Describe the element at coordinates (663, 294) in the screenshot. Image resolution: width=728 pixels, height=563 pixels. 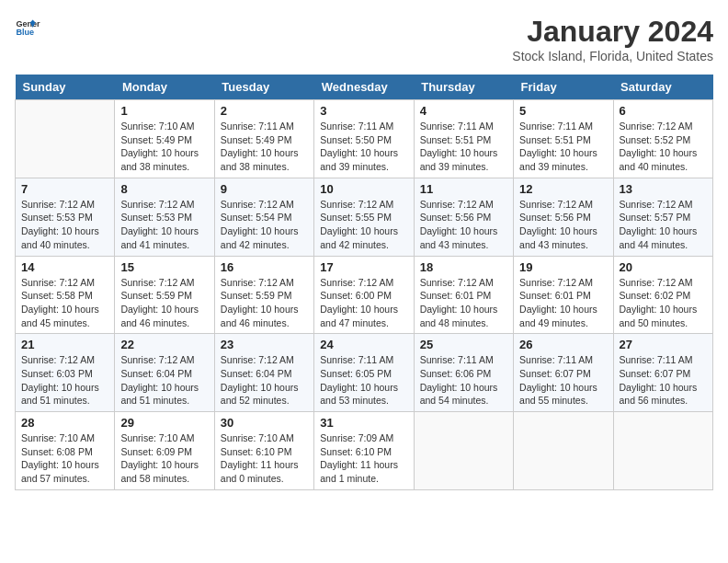
I see `calendar-cell: 20Sunrise: 7:12 AM Sunset: 6:02 PM Dayli…` at that location.